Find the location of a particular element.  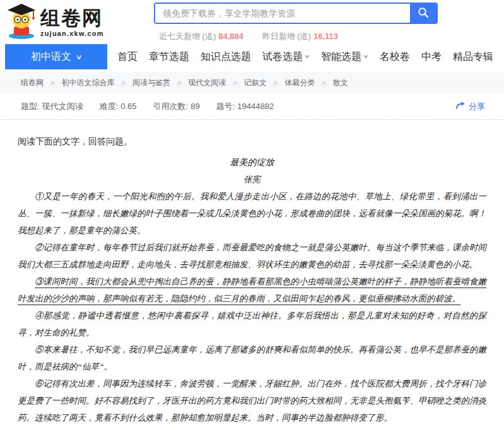

breadcrumb-item: 记叙文 is located at coordinates (255, 83).